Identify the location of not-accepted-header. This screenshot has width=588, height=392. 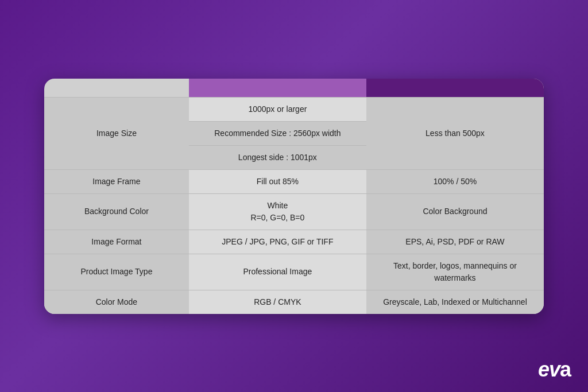
(455, 88).